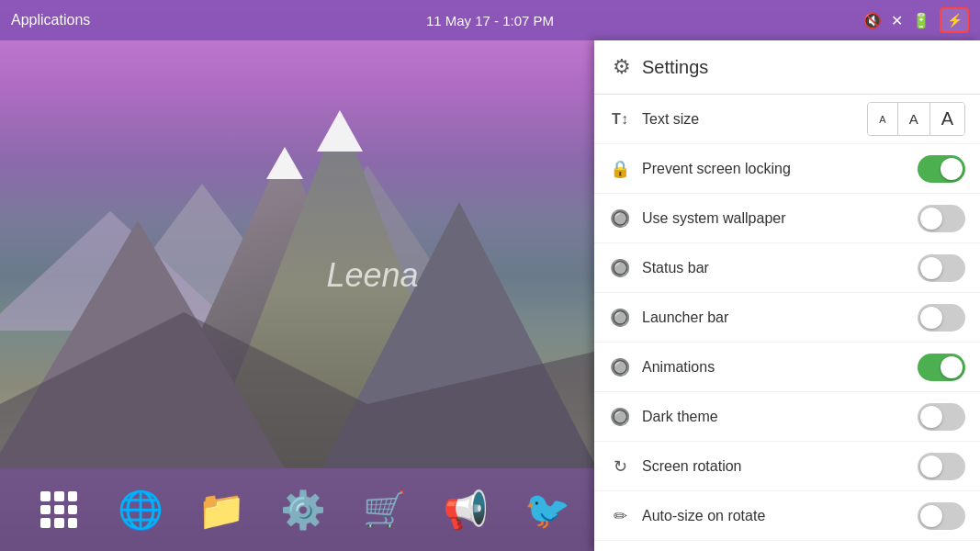 This screenshot has height=551, width=980. What do you see at coordinates (620, 318) in the screenshot?
I see `launcher-bar-icon: 🔘` at bounding box center [620, 318].